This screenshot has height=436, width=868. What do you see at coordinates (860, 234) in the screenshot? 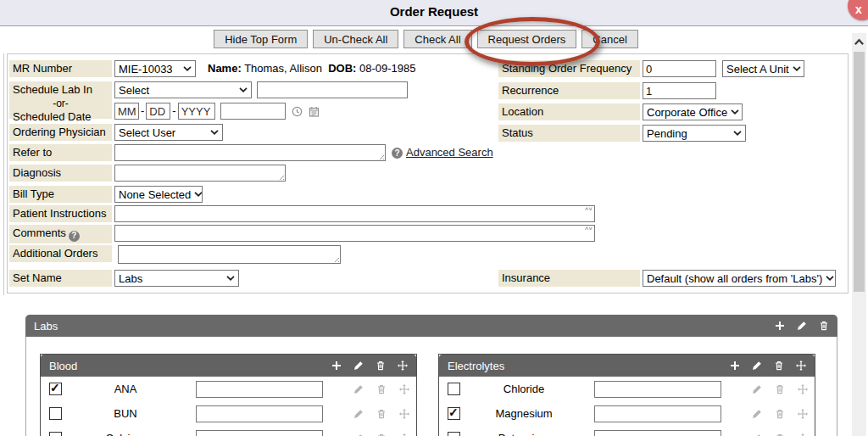
I see `vertical-scrollbar` at bounding box center [860, 234].